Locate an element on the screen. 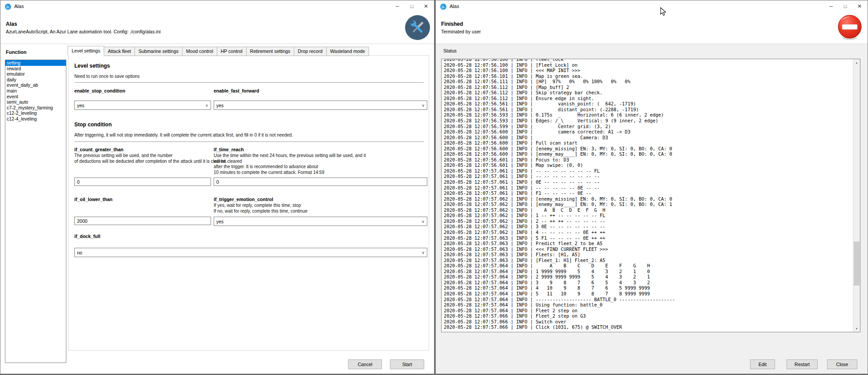  log-line: 2020-05-28 12:07:57.066 | INFO | Fleet_2… is located at coordinates (648, 316).